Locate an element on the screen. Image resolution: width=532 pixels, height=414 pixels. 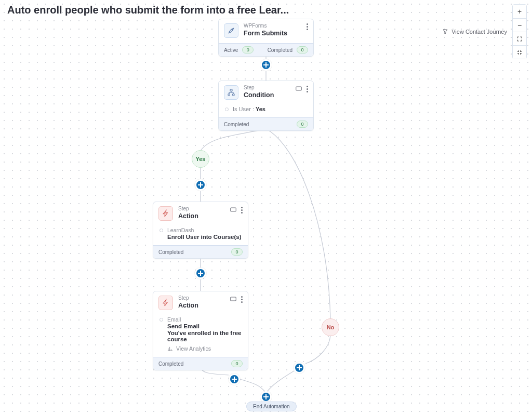
action2-integration: Email is located at coordinates (205, 319).